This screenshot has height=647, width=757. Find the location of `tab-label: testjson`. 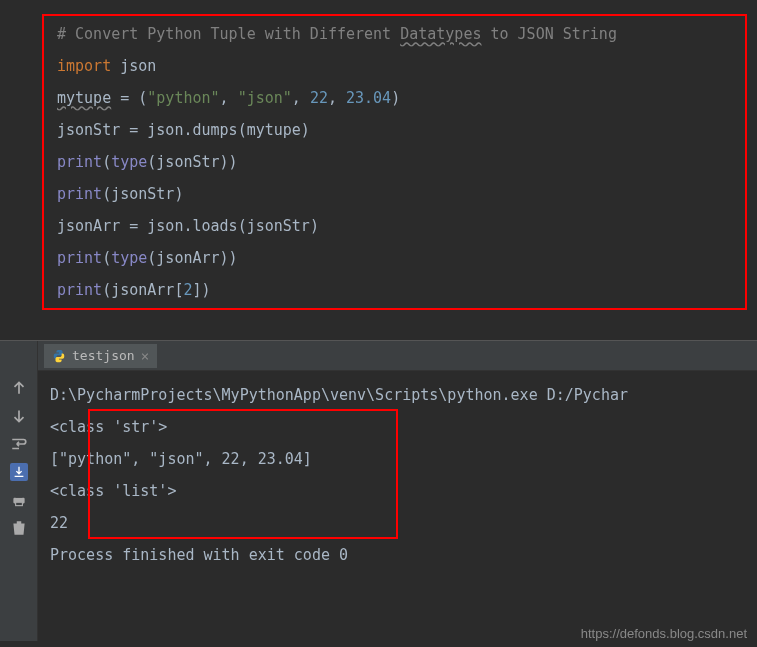

tab-label: testjson is located at coordinates (104, 356).